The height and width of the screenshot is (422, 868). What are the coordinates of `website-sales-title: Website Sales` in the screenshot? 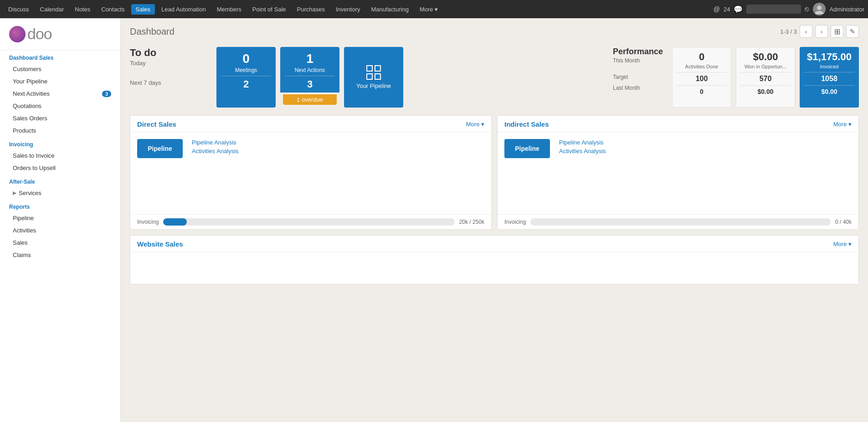 It's located at (160, 244).